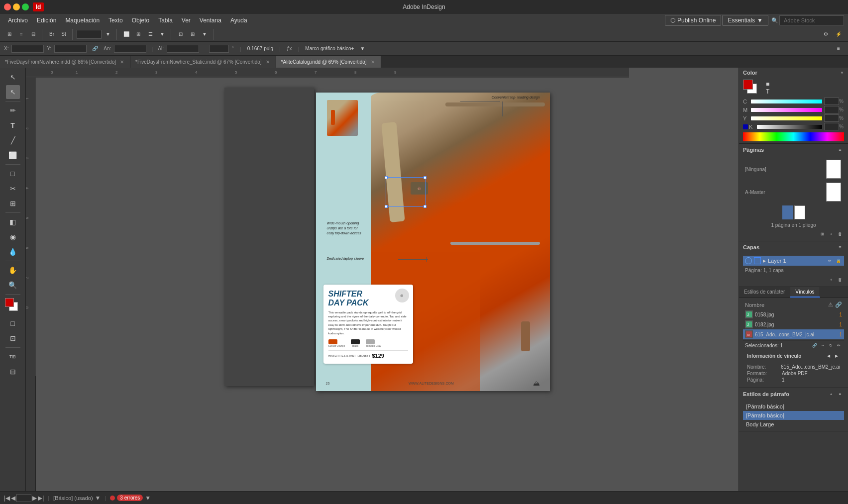 This screenshot has height=504, width=848. I want to click on stock-search-input, so click(812, 20).